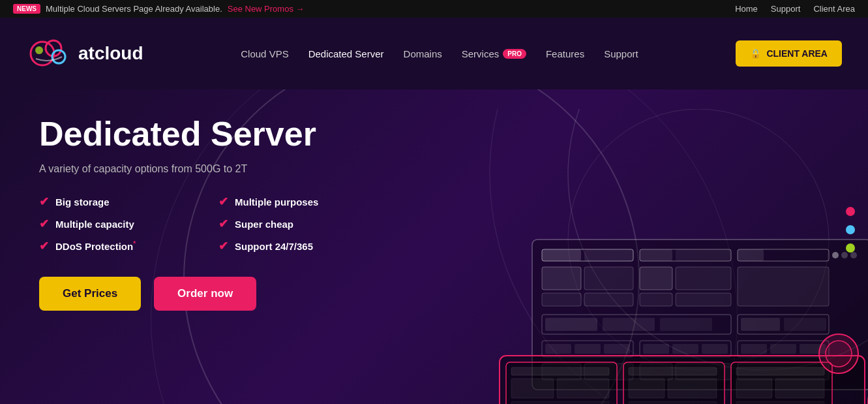 This screenshot has width=868, height=404. I want to click on features-list: ✔ Big storage ✔ Multiple purposes ✔ Mult…, so click(209, 224).